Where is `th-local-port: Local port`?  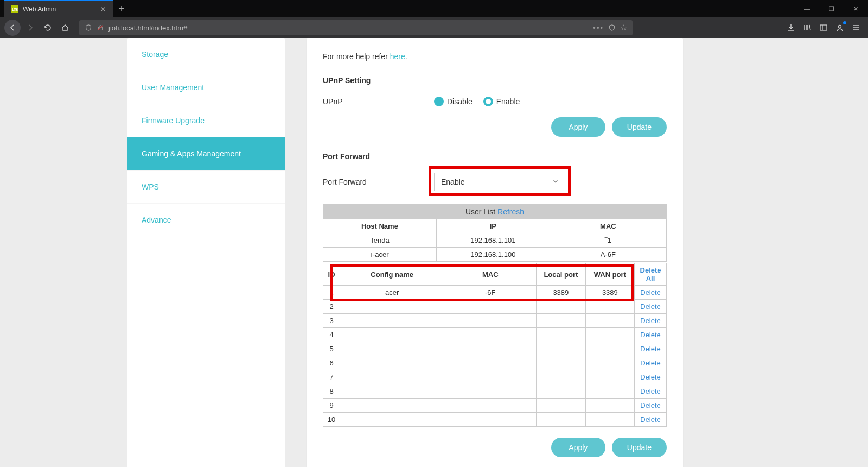 th-local-port: Local port is located at coordinates (561, 275).